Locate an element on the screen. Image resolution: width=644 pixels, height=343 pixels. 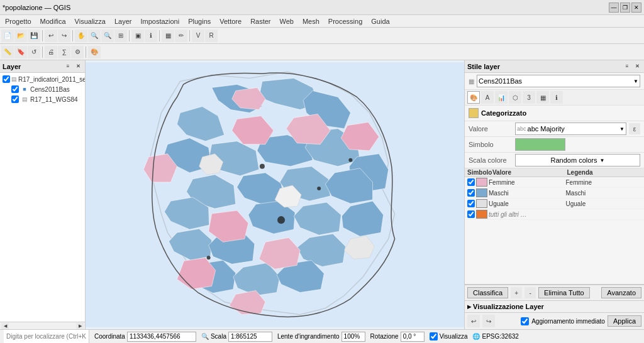
layer-item-cens: ■ Cens2011Bas is located at coordinates (43, 89).